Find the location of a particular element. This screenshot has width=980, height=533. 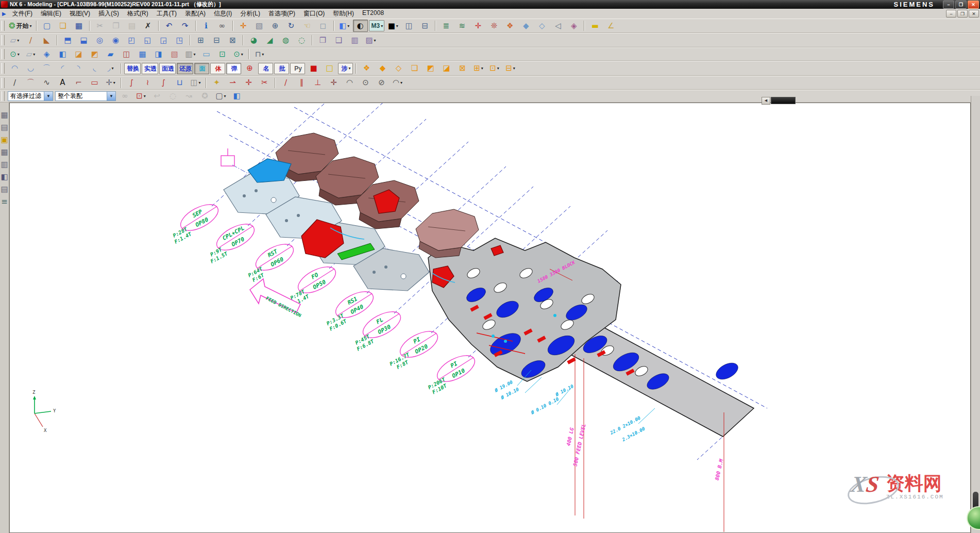

replace-component-icon: ⊞▾ is located at coordinates (478, 69).